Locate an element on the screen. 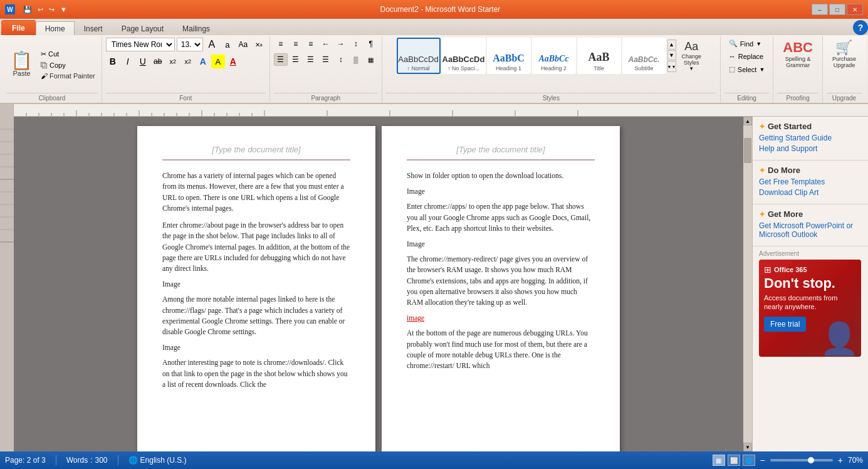 This screenshot has height=469, width=868. subscript-btn: x2 is located at coordinates (173, 61).